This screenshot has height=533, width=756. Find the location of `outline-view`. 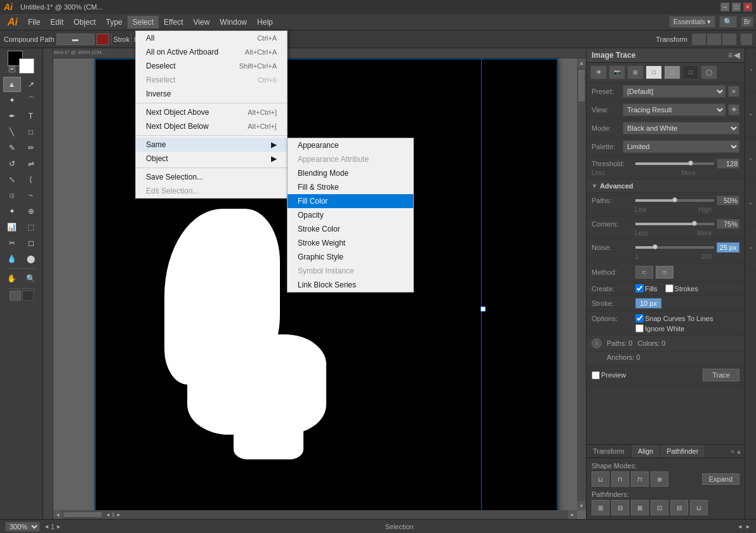

outline-view is located at coordinates (28, 296).